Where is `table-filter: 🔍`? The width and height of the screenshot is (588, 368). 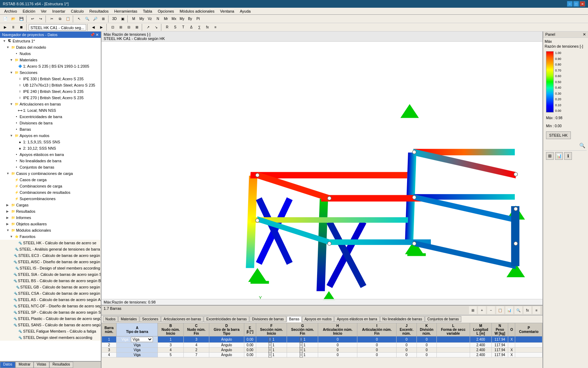 table-filter: 🔍 is located at coordinates (518, 310).